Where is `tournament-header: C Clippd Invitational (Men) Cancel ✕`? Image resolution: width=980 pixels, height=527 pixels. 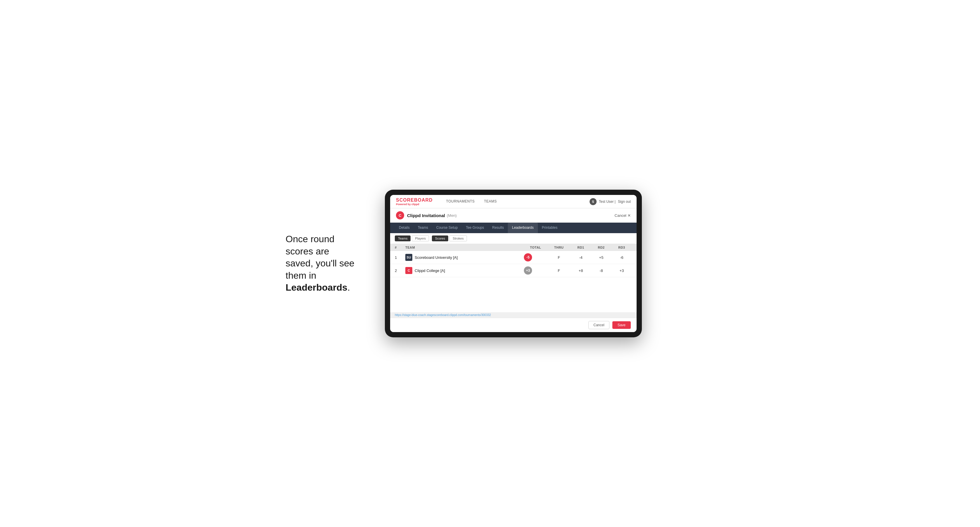 tournament-header: C Clippd Invitational (Men) Cancel ✕ is located at coordinates (513, 216).